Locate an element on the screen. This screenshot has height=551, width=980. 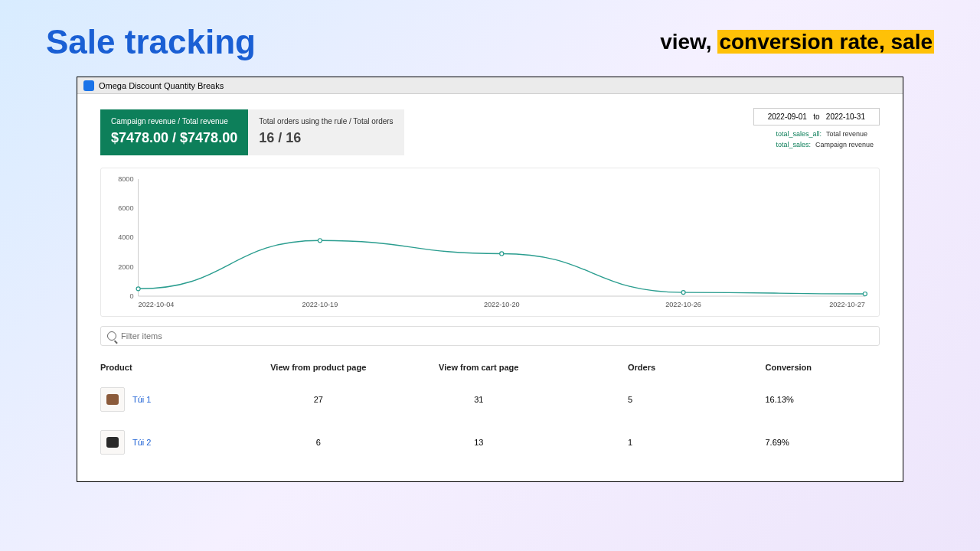
date-range-picker: 2022-09-01 to 2022-10-31 is located at coordinates (816, 116).